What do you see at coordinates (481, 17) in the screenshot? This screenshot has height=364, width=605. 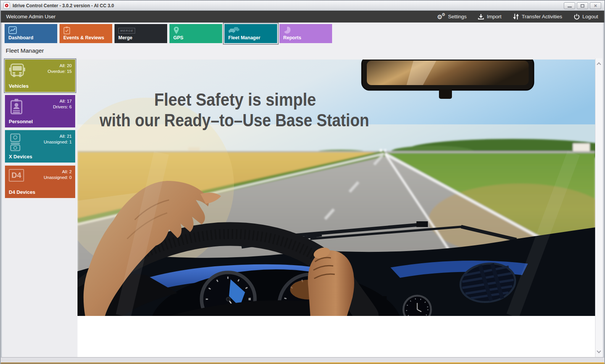 I see `download-icon` at bounding box center [481, 17].